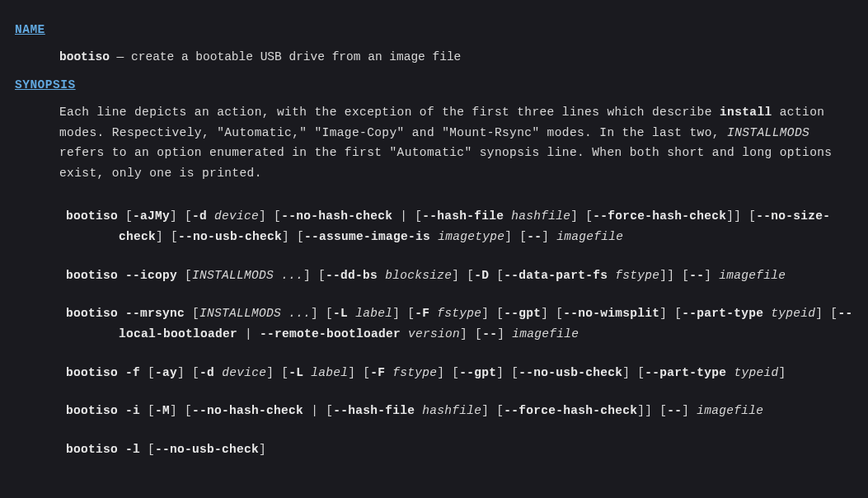 The height and width of the screenshot is (498, 868). I want to click on synopsis-intro: Each line depicts an action, with the ex…, so click(457, 143).